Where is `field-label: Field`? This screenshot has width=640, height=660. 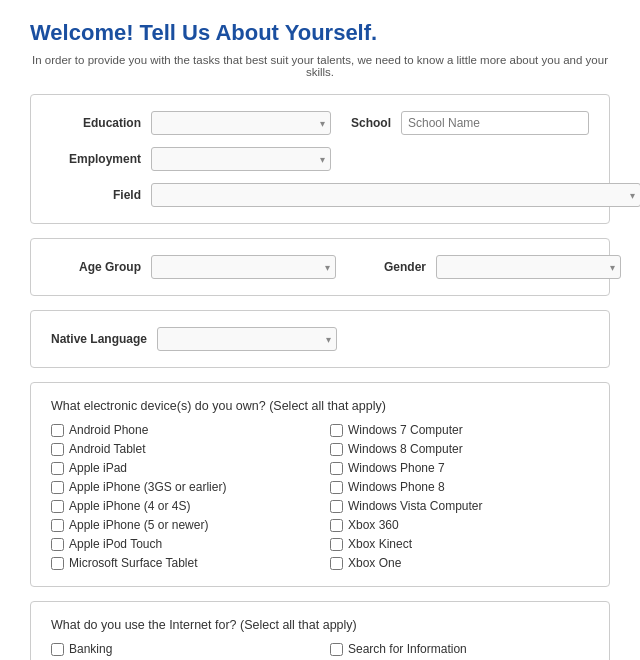 field-label: Field is located at coordinates (96, 195).